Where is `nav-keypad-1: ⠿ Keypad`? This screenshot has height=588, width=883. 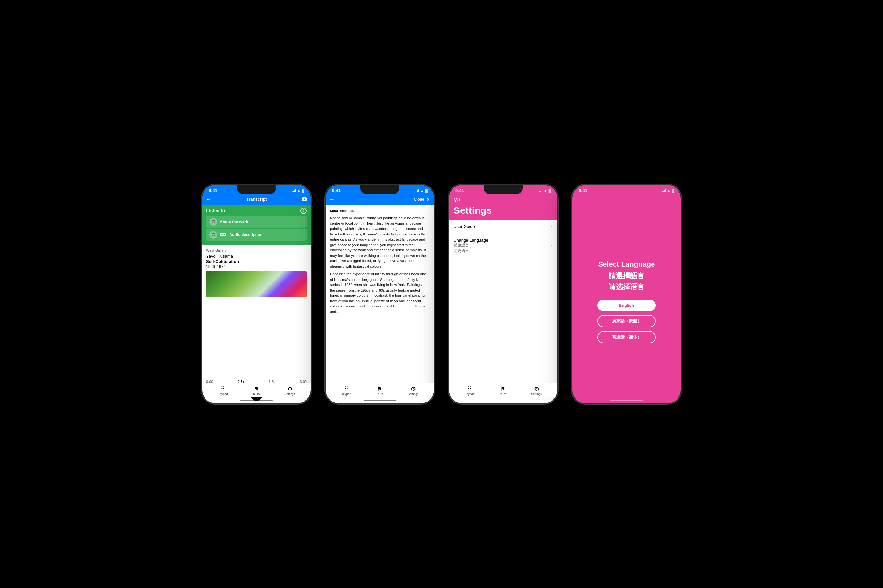
nav-keypad-1: ⠿ Keypad is located at coordinates (223, 391).